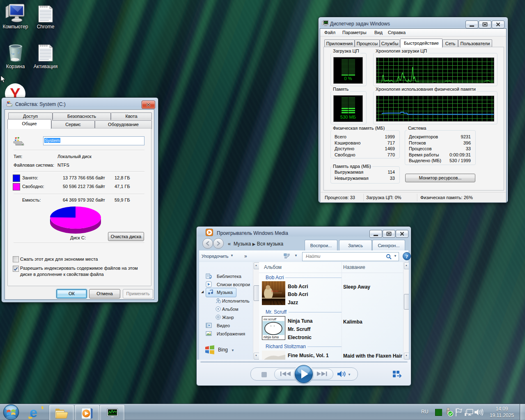 This screenshot has width=525, height=420. I want to click on svg-text: e, so click(34, 412).